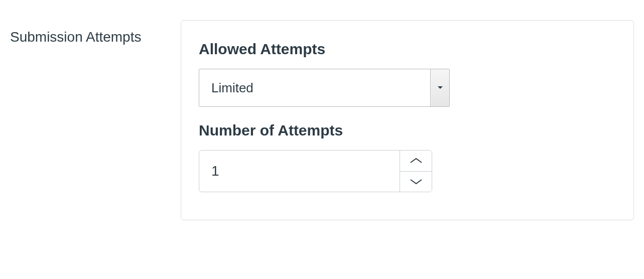 This screenshot has width=644, height=279. Describe the element at coordinates (408, 49) in the screenshot. I see `allowed-attempts-label: Allowed Attempts` at that location.